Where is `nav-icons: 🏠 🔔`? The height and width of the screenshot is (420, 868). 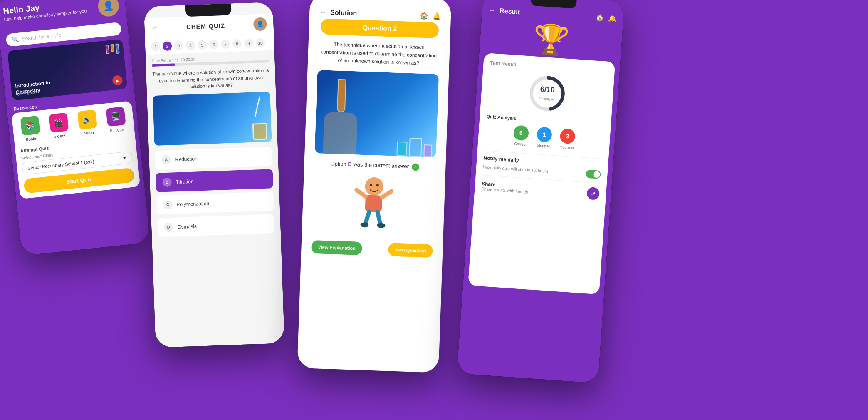
nav-icons: 🏠 🔔 is located at coordinates (606, 18).